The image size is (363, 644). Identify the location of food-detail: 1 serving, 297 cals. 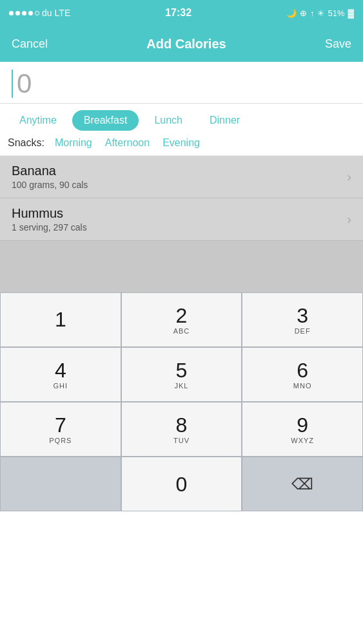
(49, 227).